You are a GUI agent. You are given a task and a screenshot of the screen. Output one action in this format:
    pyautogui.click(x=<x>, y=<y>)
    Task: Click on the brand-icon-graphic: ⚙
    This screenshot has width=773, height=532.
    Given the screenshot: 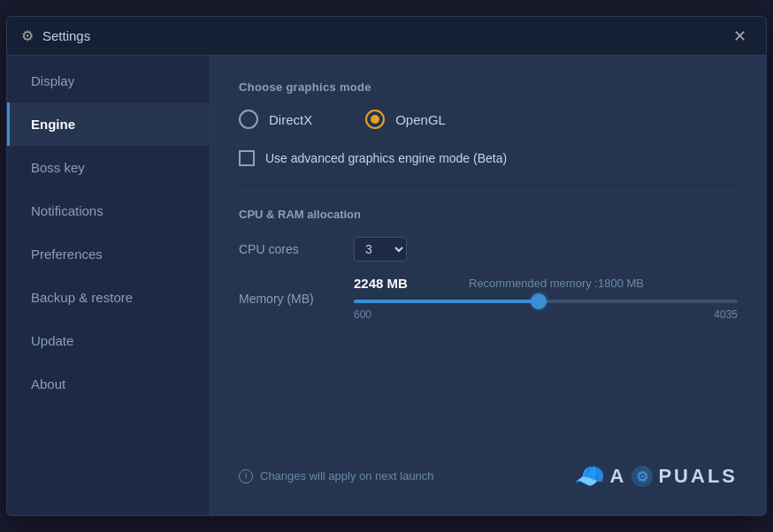 What is the action you would take?
    pyautogui.click(x=642, y=476)
    